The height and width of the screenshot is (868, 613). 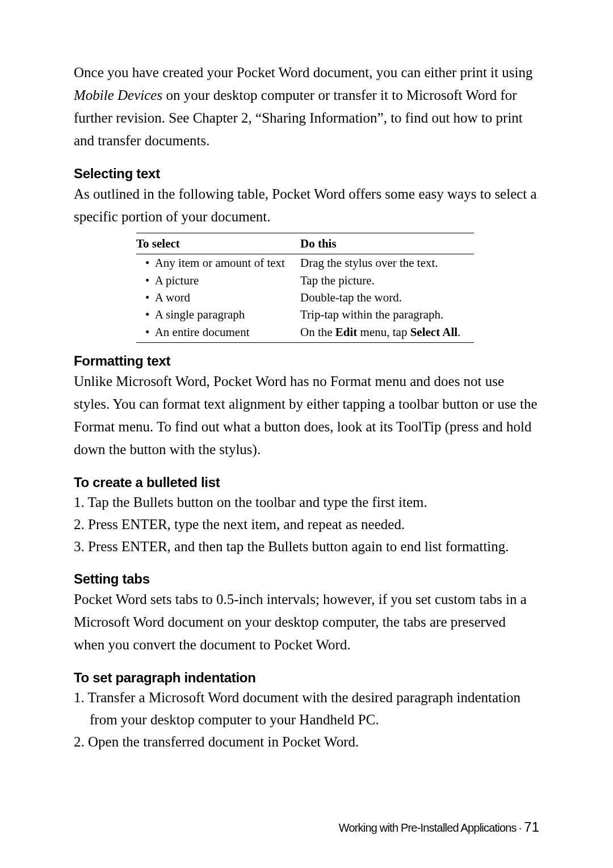 I want to click on table-cell: A single paragraph, so click(x=200, y=315).